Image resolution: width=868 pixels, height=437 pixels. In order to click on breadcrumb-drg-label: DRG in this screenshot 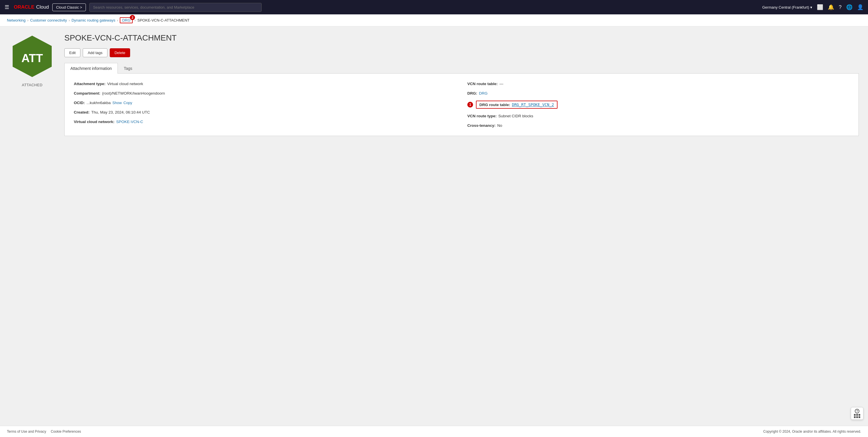, I will do `click(126, 20)`.